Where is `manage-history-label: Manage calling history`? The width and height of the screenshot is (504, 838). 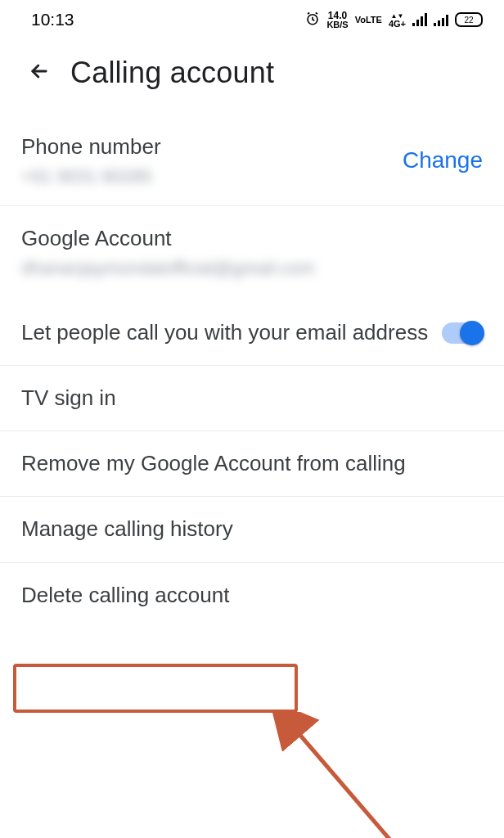 manage-history-label: Manage calling history is located at coordinates (252, 529).